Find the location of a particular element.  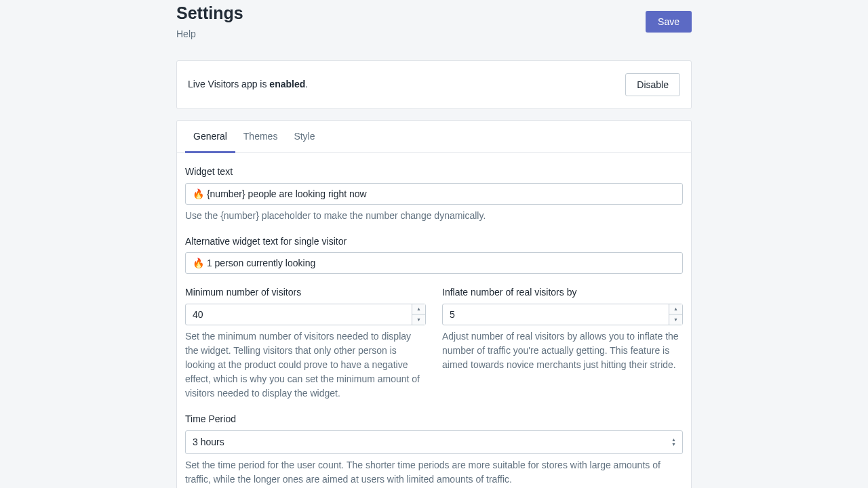

widget-text-input is located at coordinates (434, 194).